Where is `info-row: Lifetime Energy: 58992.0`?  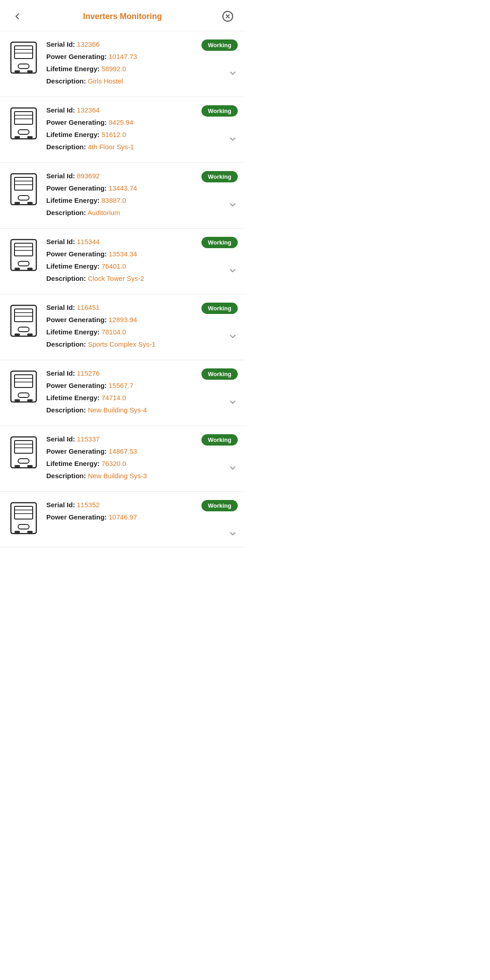 info-row: Lifetime Energy: 58992.0 is located at coordinates (122, 69).